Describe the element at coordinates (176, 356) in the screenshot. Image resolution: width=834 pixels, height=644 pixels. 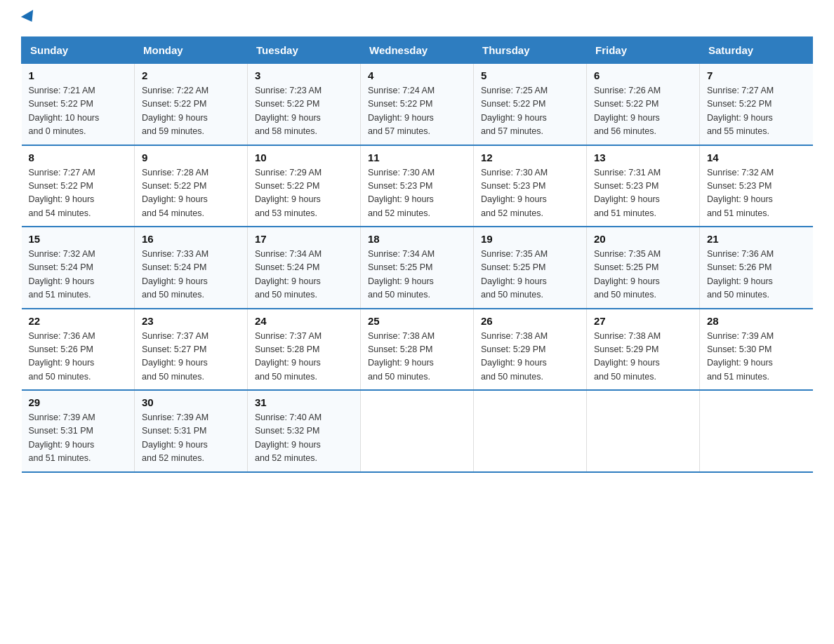
I see `day-info: Sunrise: 7:37 AMSunset: 5:27 PMDaylight:…` at that location.